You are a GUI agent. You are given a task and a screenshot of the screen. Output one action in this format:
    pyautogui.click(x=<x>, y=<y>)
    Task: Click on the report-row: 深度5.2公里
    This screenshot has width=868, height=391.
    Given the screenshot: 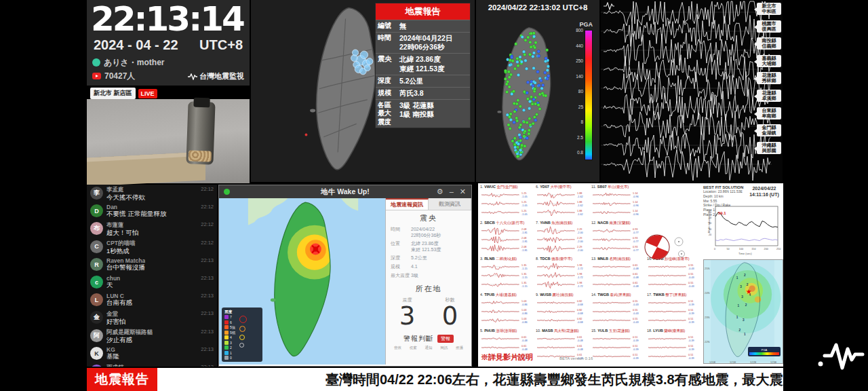 What is the action you would take?
    pyautogui.click(x=423, y=81)
    